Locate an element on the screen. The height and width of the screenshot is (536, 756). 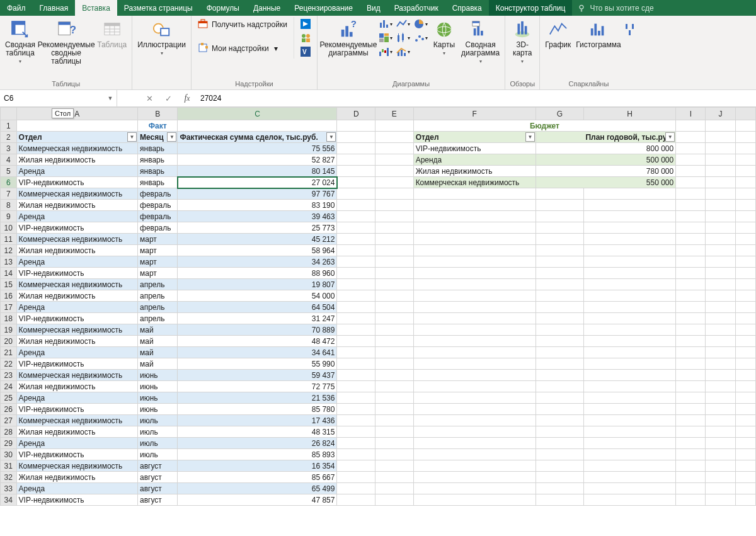
cell: июль is located at coordinates (158, 455).